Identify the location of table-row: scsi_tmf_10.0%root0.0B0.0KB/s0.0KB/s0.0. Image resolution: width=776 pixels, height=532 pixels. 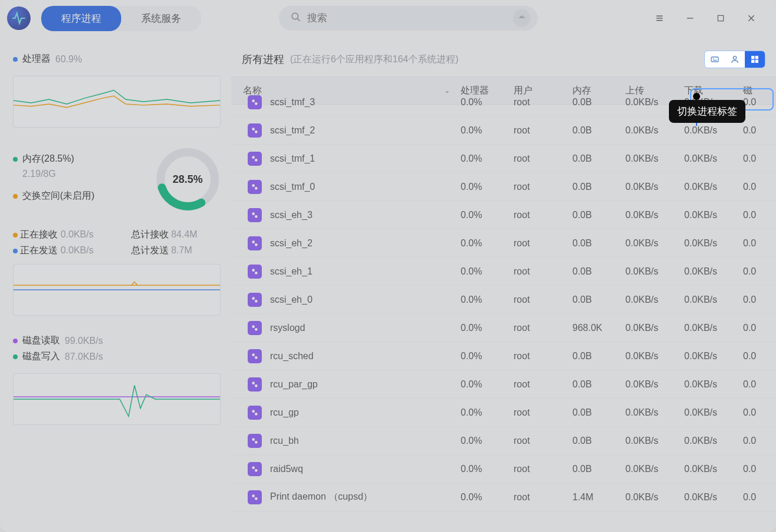
(504, 159).